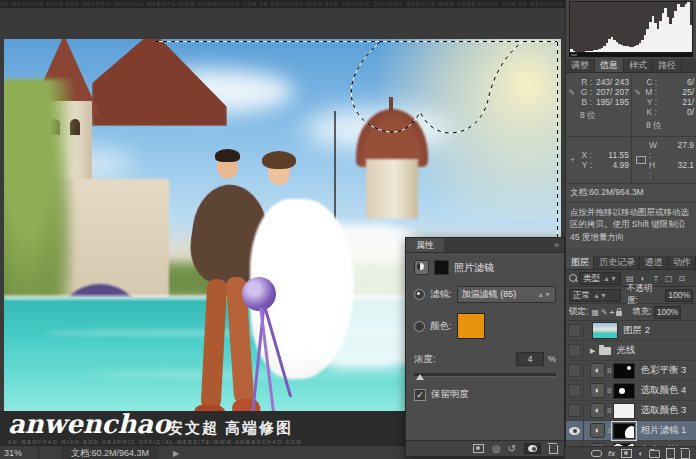 The height and width of the screenshot is (459, 696). I want to click on filter-smart-objects-icon: ⊡, so click(682, 278).